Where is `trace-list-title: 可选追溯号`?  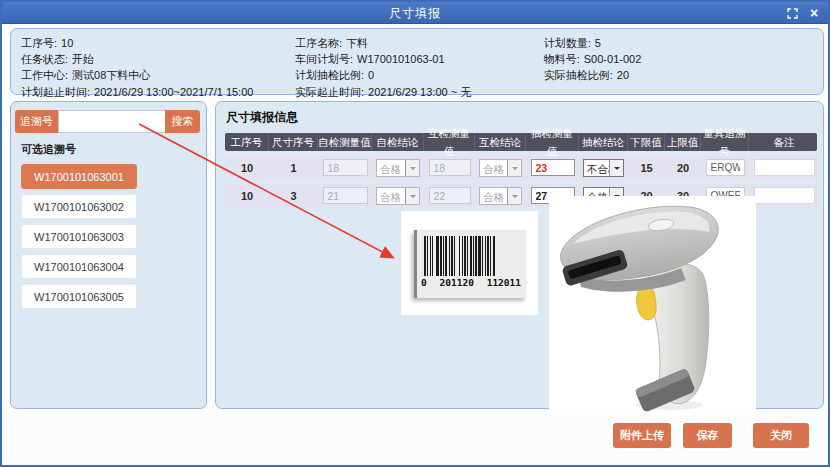 trace-list-title: 可选追溯号 is located at coordinates (110, 150).